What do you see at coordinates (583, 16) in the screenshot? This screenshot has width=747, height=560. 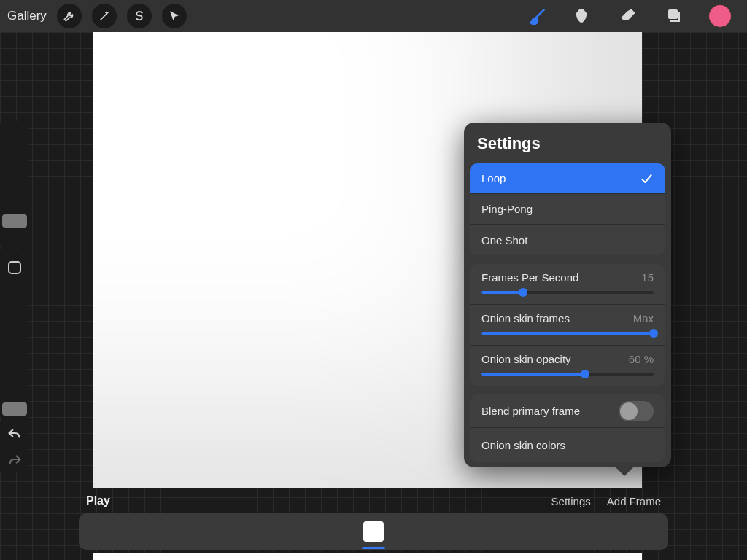 I see `smudge-icon` at bounding box center [583, 16].